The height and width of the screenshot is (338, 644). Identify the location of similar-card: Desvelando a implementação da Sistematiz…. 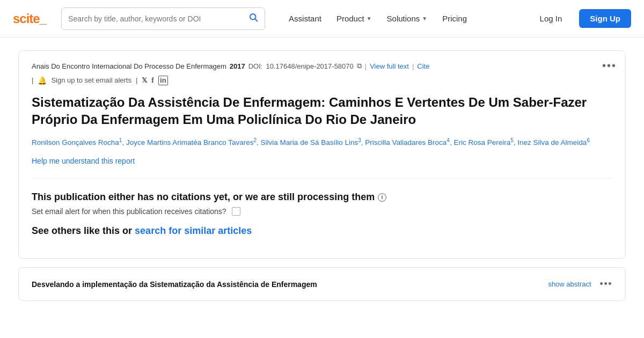
(322, 284).